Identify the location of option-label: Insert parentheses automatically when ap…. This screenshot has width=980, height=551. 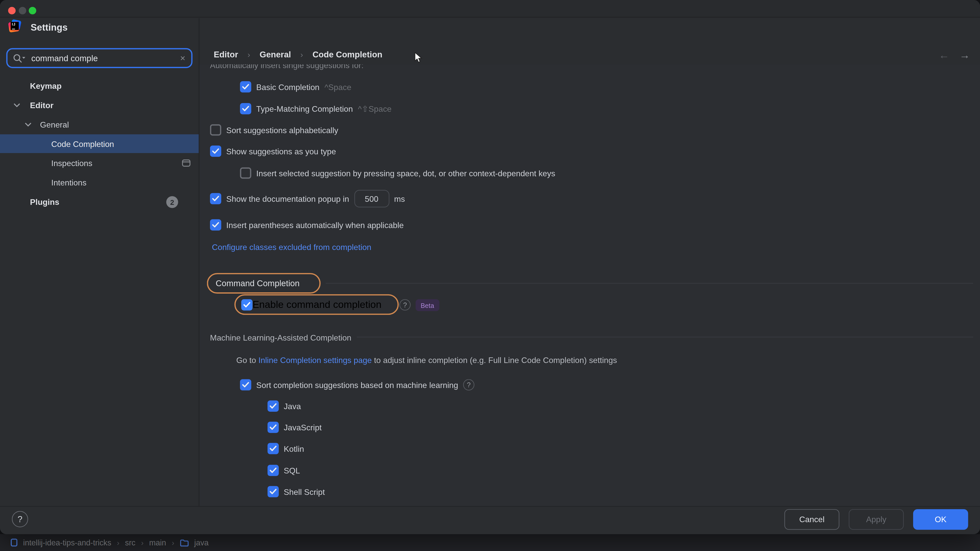
(315, 225).